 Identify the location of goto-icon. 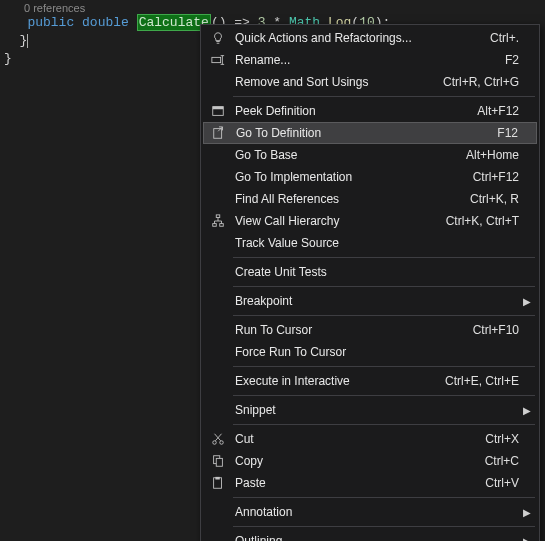
(219, 133).